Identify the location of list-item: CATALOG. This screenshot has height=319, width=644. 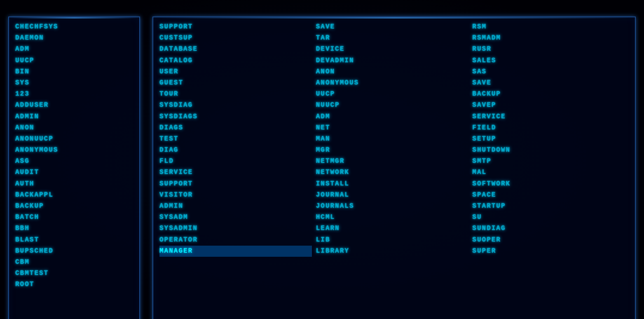
(236, 61).